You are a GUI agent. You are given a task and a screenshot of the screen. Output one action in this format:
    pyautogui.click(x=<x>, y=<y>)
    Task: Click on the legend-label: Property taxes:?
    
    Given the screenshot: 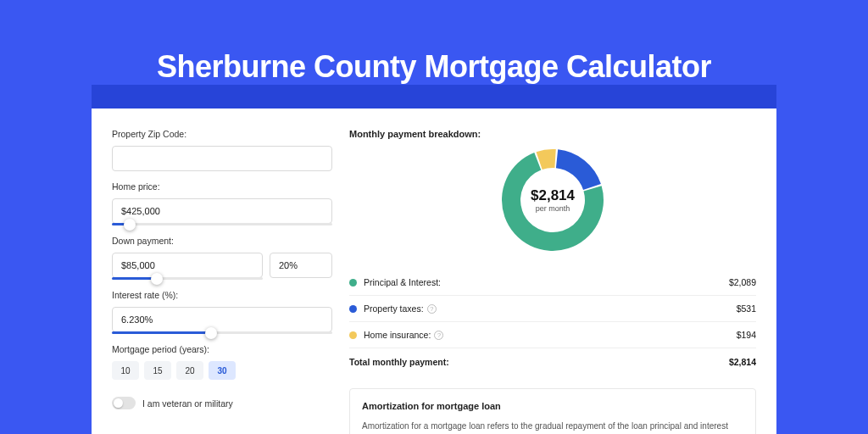 What is the action you would take?
    pyautogui.click(x=550, y=309)
    